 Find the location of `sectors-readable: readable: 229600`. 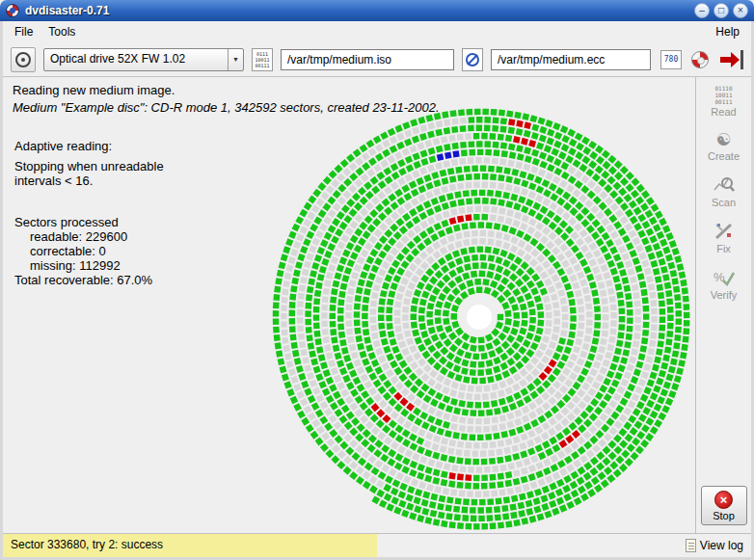

sectors-readable: readable: 229600 is located at coordinates (89, 237).